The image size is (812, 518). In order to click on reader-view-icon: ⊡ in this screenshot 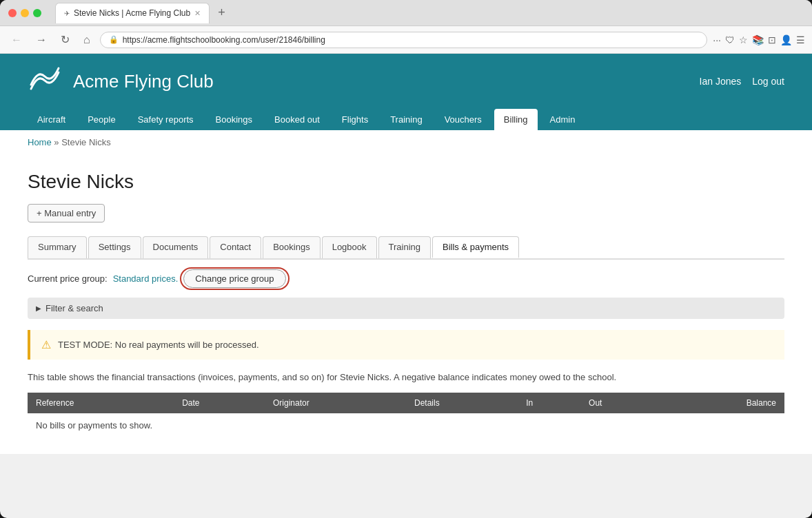, I will do `click(772, 40)`.